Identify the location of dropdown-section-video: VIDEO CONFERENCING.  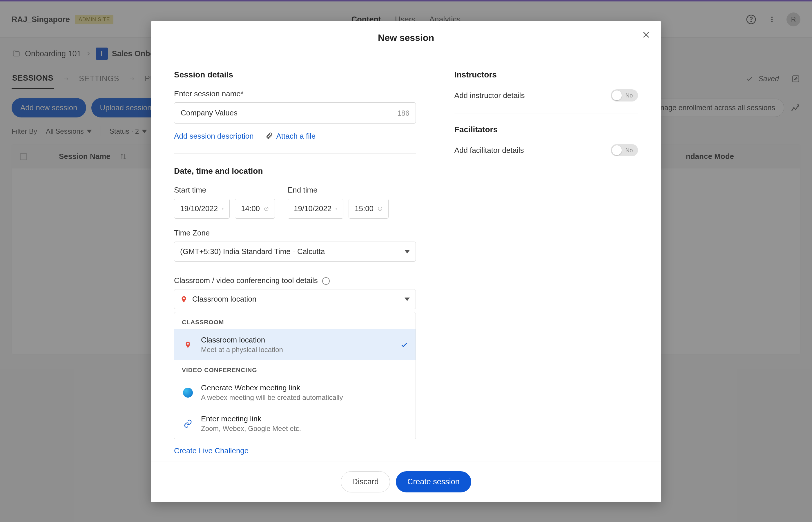
(295, 369).